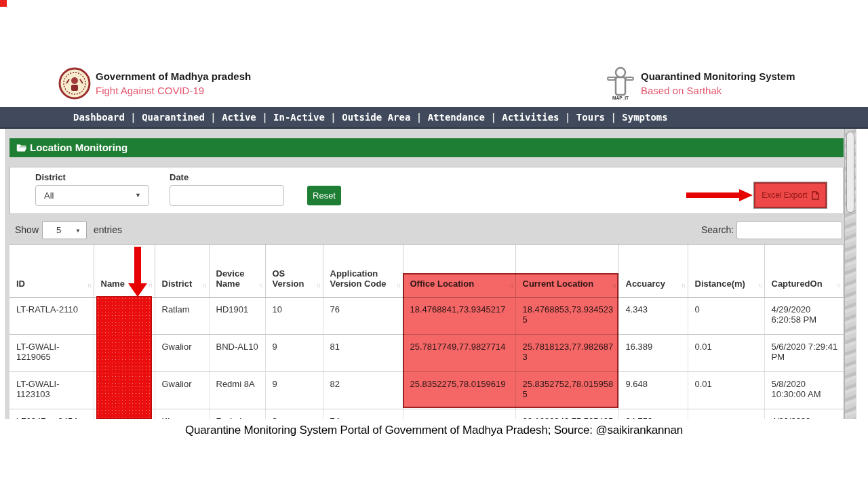 Image resolution: width=868 pixels, height=488 pixels. Describe the element at coordinates (567, 390) in the screenshot. I see `cell-current-location: 25.8352752,78.0159585` at that location.